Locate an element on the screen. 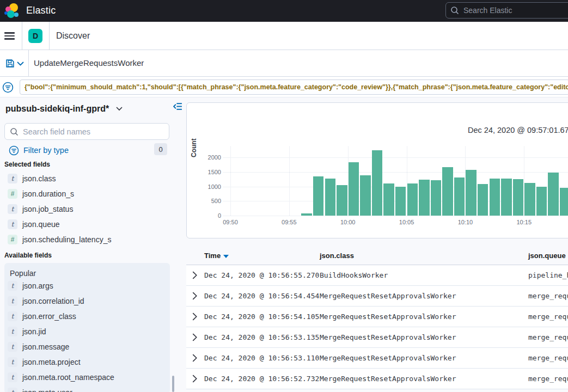 The height and width of the screenshot is (392, 568). filter-bar: {"bool":{"minimum_should_match":1,"shoul… is located at coordinates (284, 87).